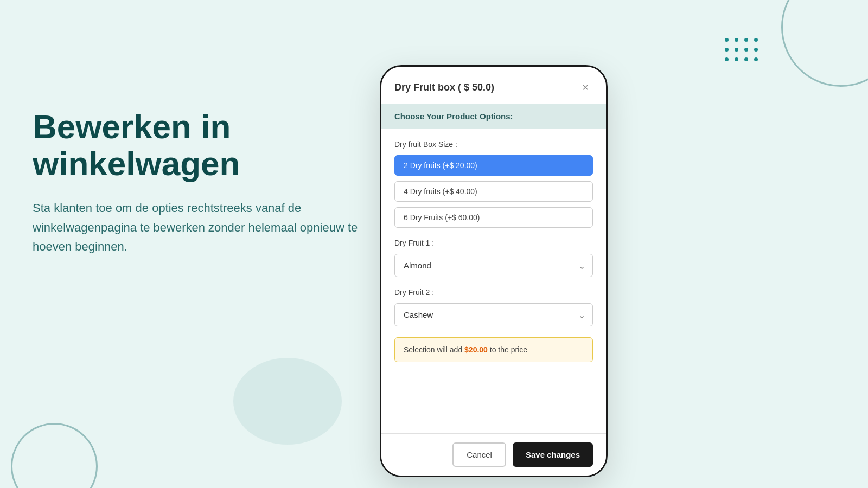 The image size is (868, 488). Describe the element at coordinates (494, 243) in the screenshot. I see `dry-fruit-1-label: Dry Fruit 1 :` at that location.